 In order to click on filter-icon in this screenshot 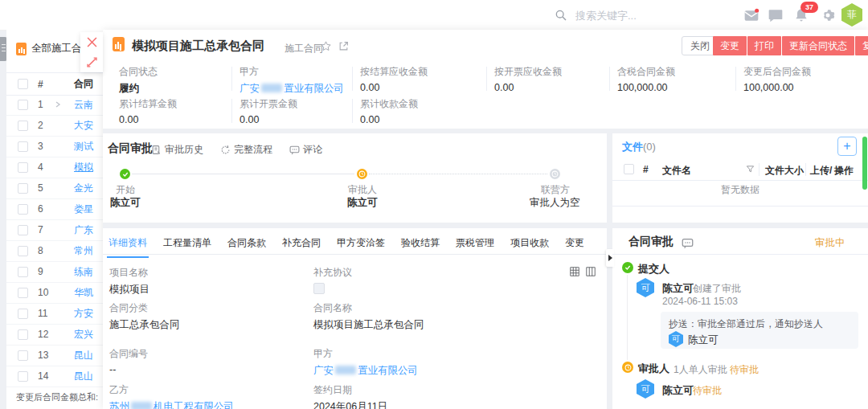, I will do `click(751, 169)`.